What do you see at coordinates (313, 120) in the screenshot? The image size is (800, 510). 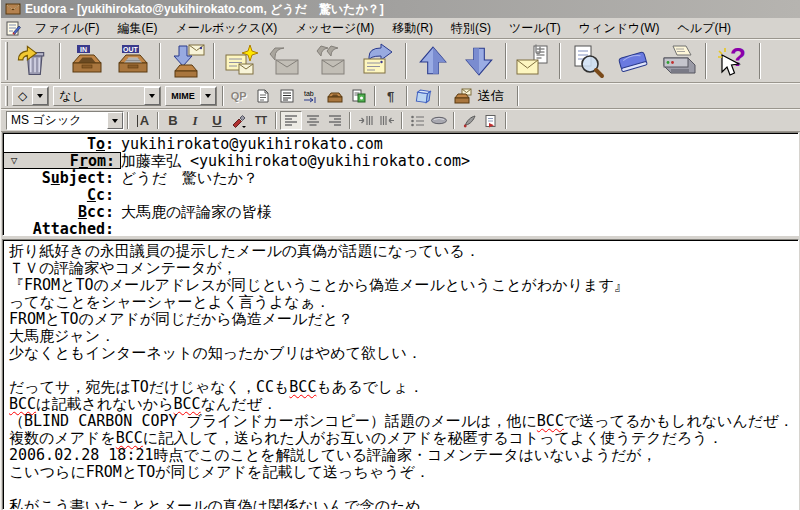 I see `align-center-button` at bounding box center [313, 120].